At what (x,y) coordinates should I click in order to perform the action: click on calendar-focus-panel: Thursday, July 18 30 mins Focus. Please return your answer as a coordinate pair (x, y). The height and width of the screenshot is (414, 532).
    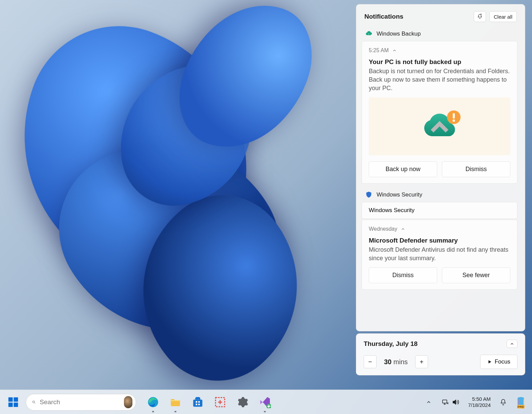
    Looking at the image, I should click on (441, 354).